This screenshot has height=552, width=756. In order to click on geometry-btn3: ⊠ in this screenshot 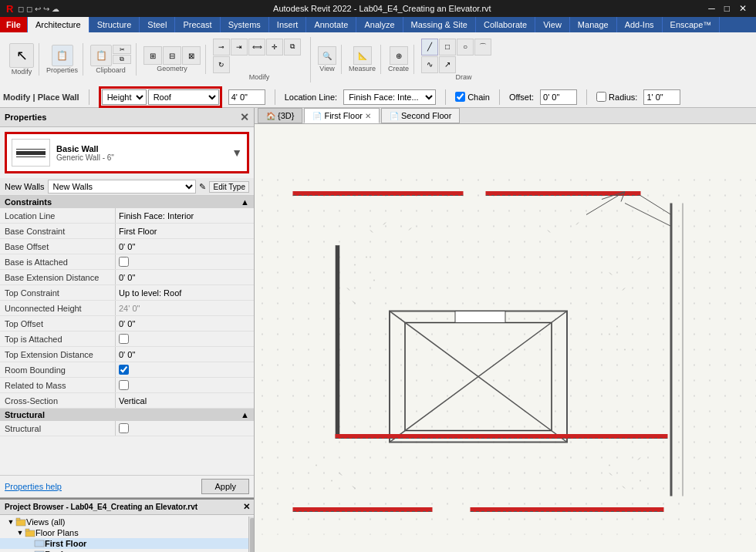, I will do `click(191, 56)`.